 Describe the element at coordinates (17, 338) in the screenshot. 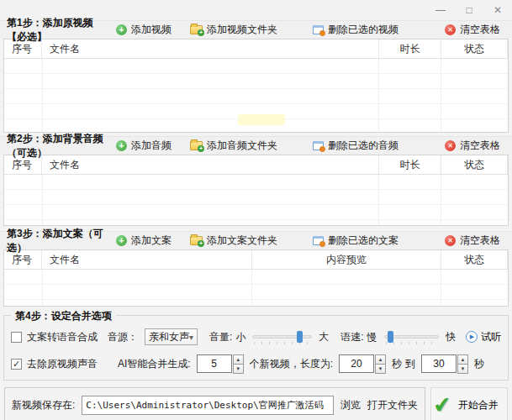

I see `tts-checkbox` at that location.